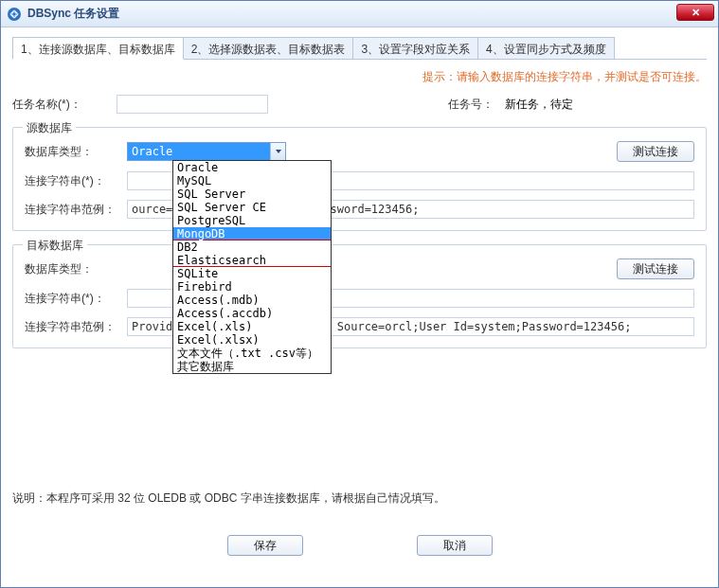 Image resolution: width=719 pixels, height=588 pixels. Describe the element at coordinates (252, 300) in the screenshot. I see `dropdown-option: Access(.mdb)` at that location.